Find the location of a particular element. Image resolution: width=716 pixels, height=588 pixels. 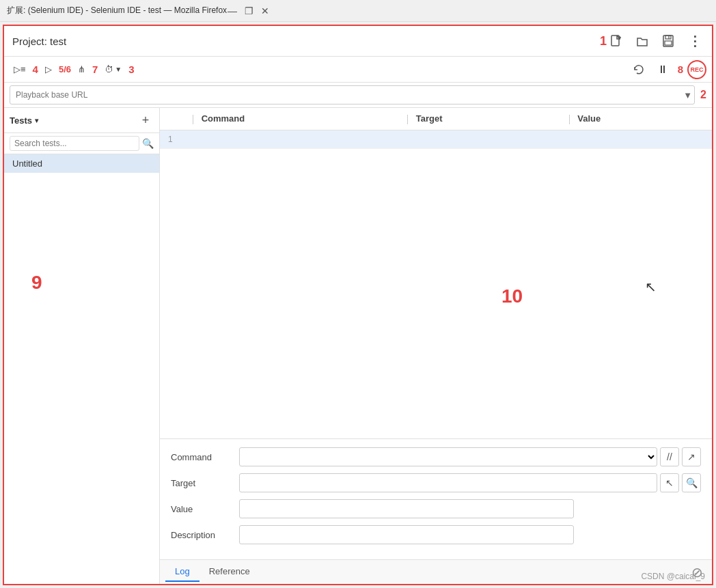

search-bar: 🔍 is located at coordinates (82, 143).